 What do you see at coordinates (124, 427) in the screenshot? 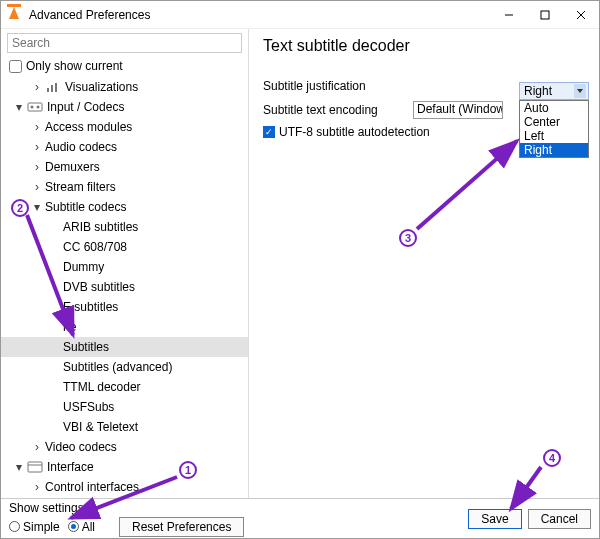
I see `tree-item: VBI & Teletext` at bounding box center [124, 427].